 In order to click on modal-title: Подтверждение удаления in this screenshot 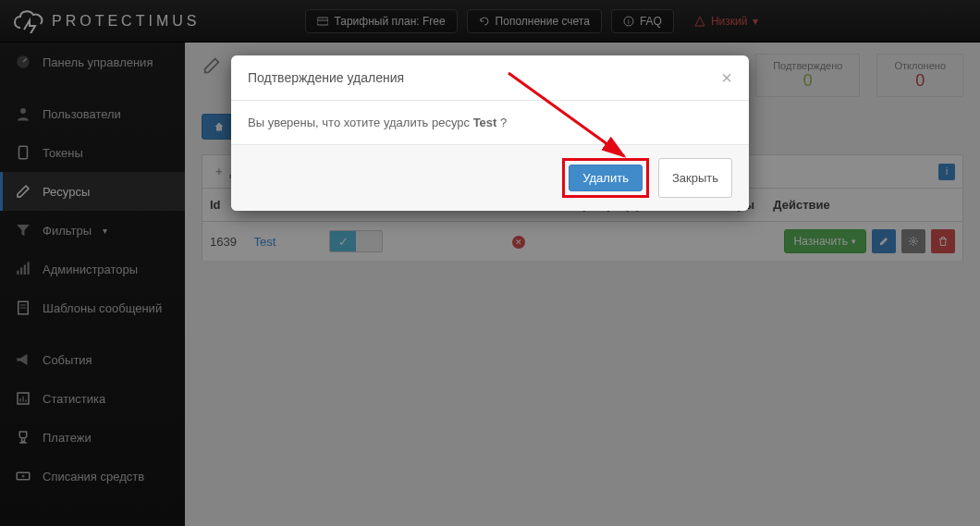, I will do `click(325, 78)`.